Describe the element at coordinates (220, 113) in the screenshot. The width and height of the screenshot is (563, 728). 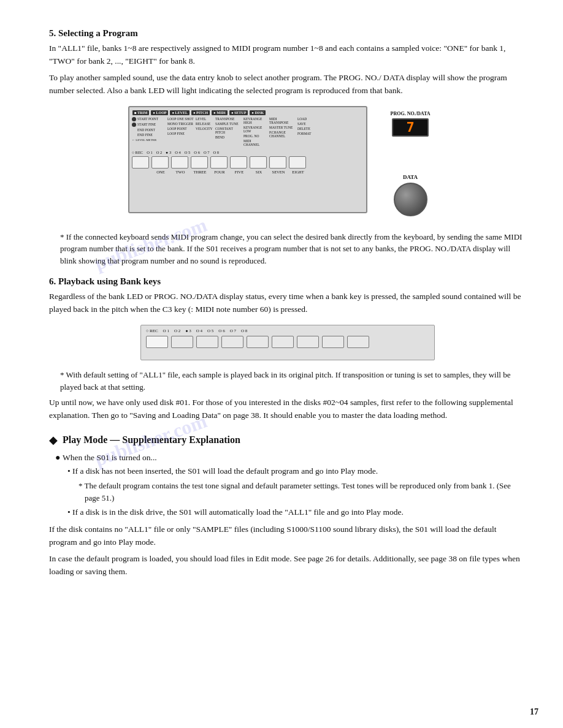
I see `midi-btn: ● MIDI` at that location.